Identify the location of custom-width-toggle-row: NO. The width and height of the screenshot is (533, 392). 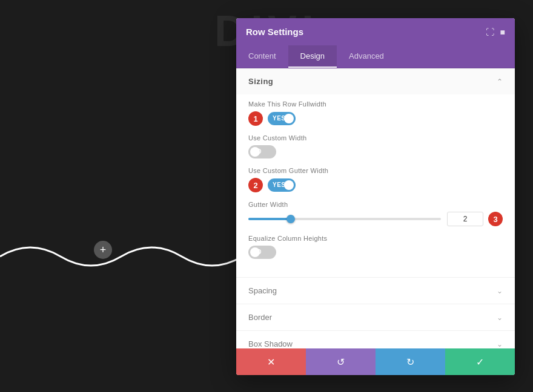
(376, 152).